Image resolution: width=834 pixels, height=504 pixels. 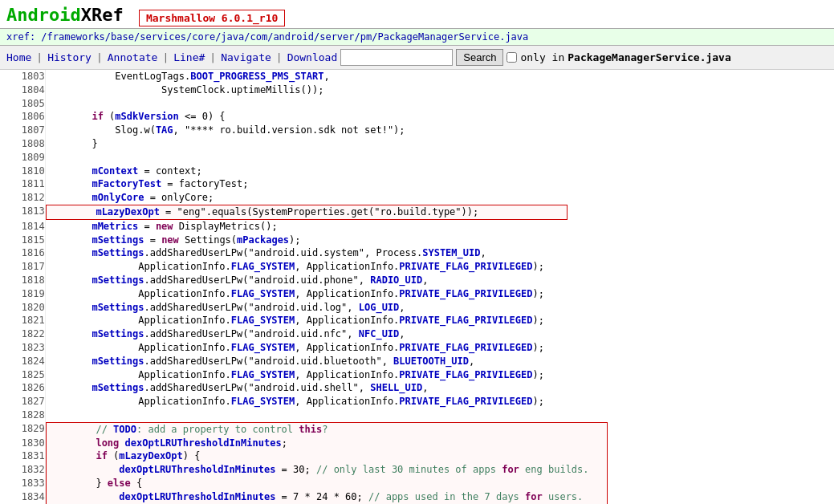 I want to click on breadcrumb-link-services: /services, so click(x=161, y=37).